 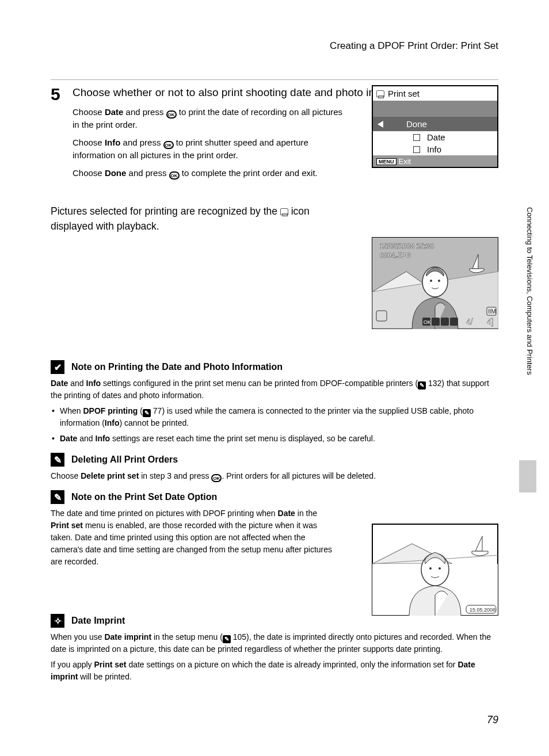 What do you see at coordinates (470, 322) in the screenshot?
I see `svg-text: 4/` at bounding box center [470, 322].